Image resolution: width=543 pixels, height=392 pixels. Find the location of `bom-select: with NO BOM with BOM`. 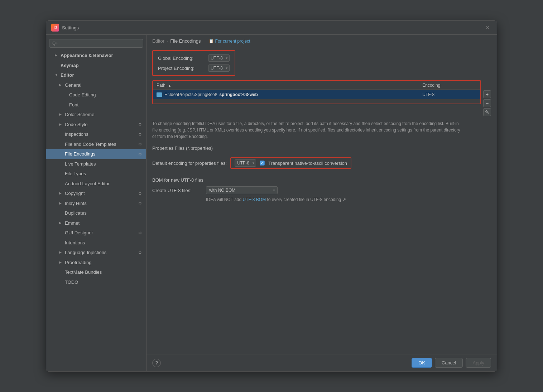

bom-select: with NO BOM with BOM is located at coordinates (242, 190).